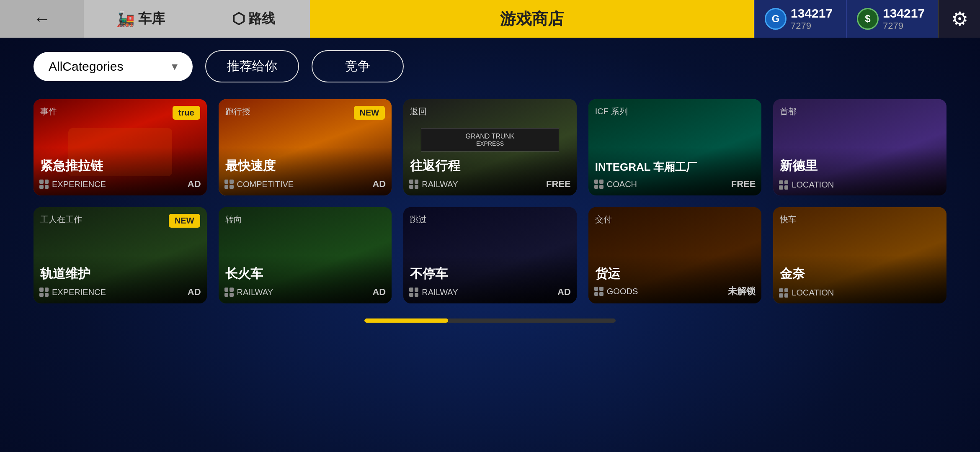 This screenshot has height=452, width=980. What do you see at coordinates (860, 147) in the screenshot?
I see `card-new-delhi: 首都 新德里 LOCATION` at bounding box center [860, 147].